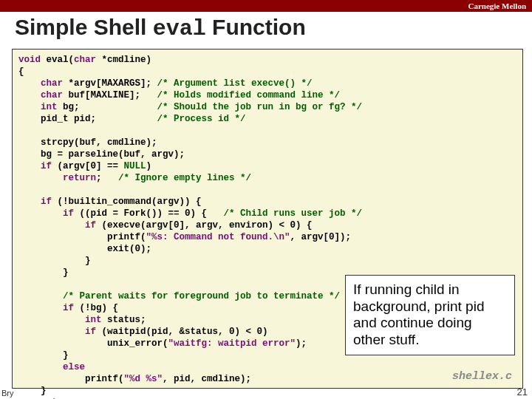 The height and width of the screenshot is (399, 532). Describe the element at coordinates (522, 392) in the screenshot. I see `page-number: 21` at that location.